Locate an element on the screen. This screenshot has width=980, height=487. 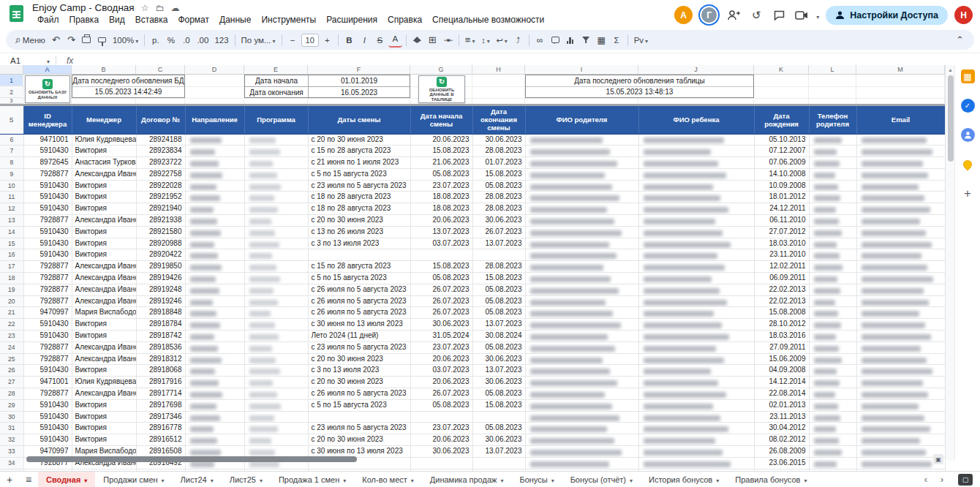
row-header: 23 is located at coordinates (12, 336).